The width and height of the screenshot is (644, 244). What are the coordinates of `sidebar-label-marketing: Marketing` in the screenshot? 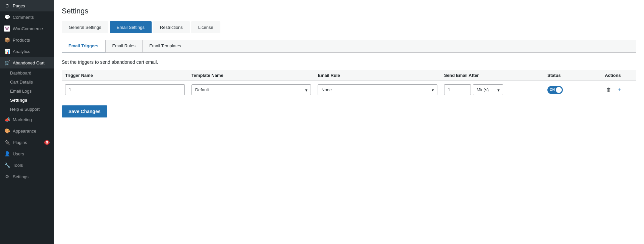 It's located at (22, 119).